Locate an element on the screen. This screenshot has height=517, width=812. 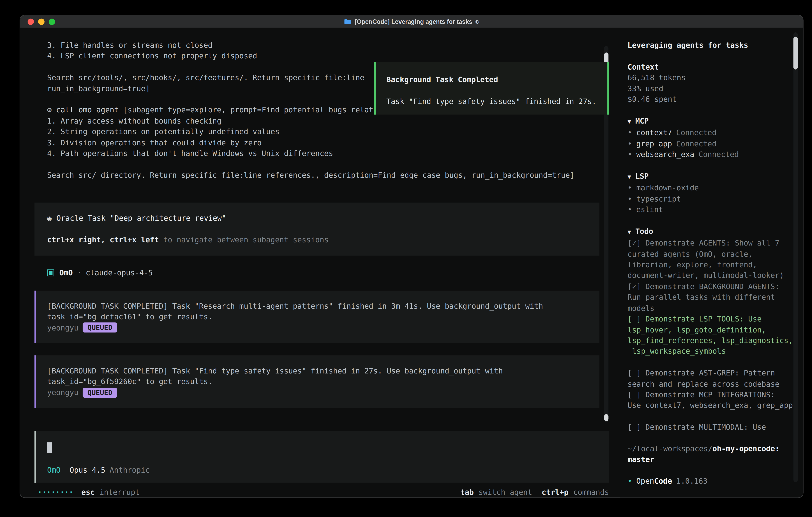
minimize-button is located at coordinates (41, 22).